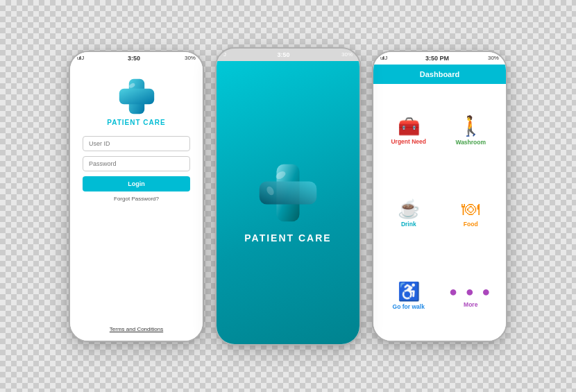 This screenshot has height=392, width=576. What do you see at coordinates (471, 126) in the screenshot?
I see `washroom-icon: 🚶` at bounding box center [471, 126].